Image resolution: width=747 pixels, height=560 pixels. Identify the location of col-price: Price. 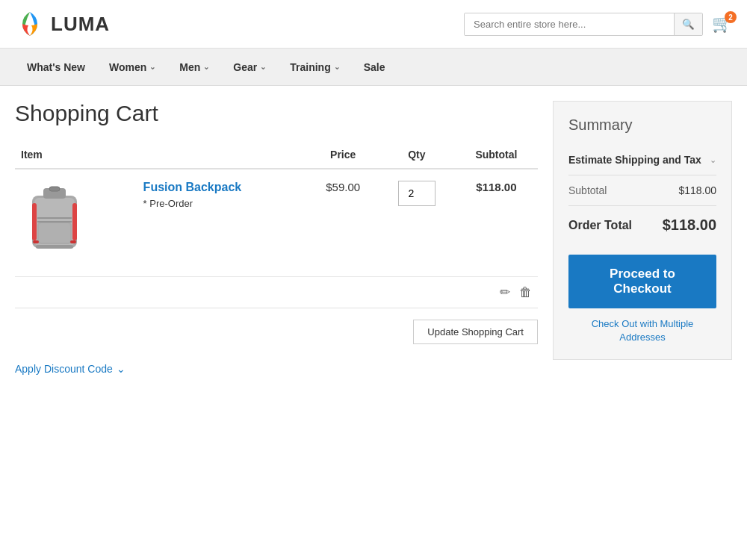
(343, 155).